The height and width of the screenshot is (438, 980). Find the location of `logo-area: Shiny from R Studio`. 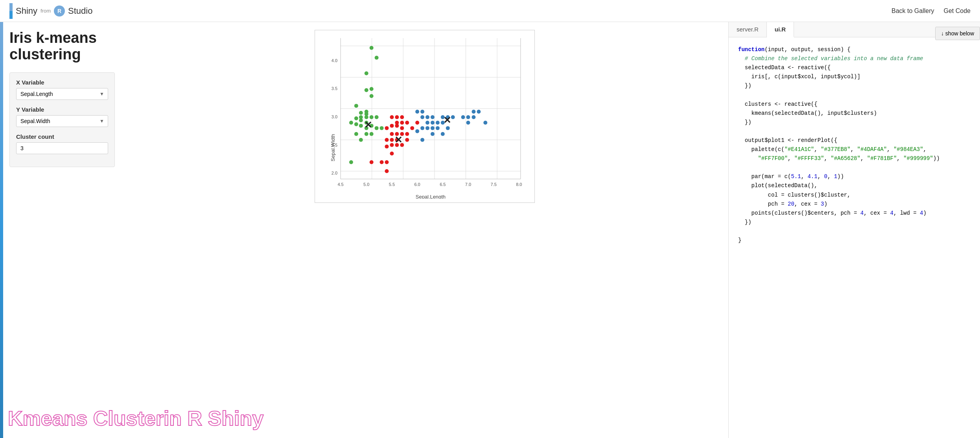

logo-area: Shiny from R Studio is located at coordinates (51, 11).